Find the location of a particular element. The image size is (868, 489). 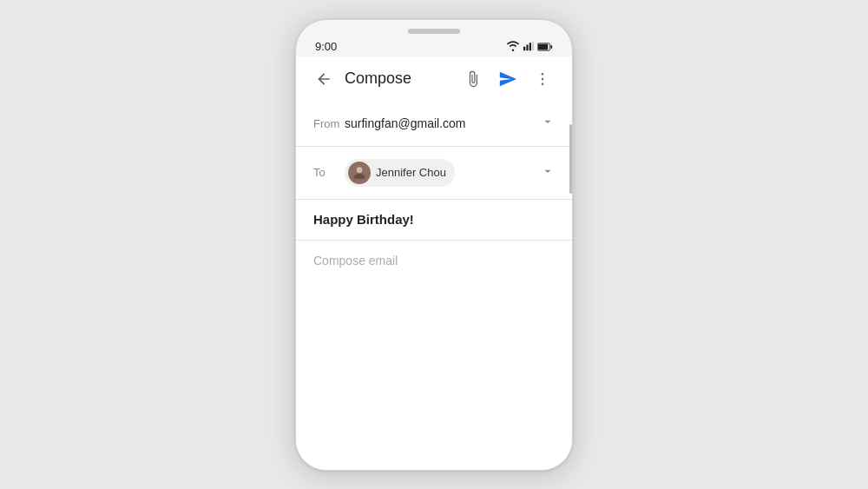

app-bar: Compose is located at coordinates (434, 79).